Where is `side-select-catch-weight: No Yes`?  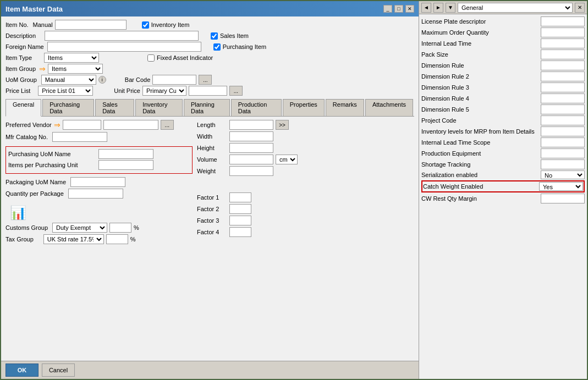
side-select-catch-weight: No Yes is located at coordinates (561, 186).